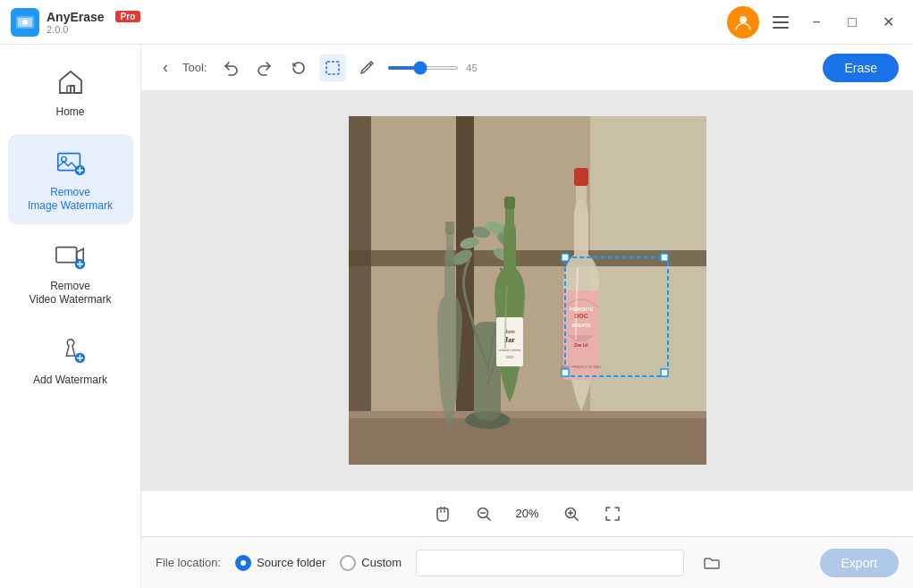 The image size is (913, 588). What do you see at coordinates (443, 514) in the screenshot?
I see `pan-button` at bounding box center [443, 514].